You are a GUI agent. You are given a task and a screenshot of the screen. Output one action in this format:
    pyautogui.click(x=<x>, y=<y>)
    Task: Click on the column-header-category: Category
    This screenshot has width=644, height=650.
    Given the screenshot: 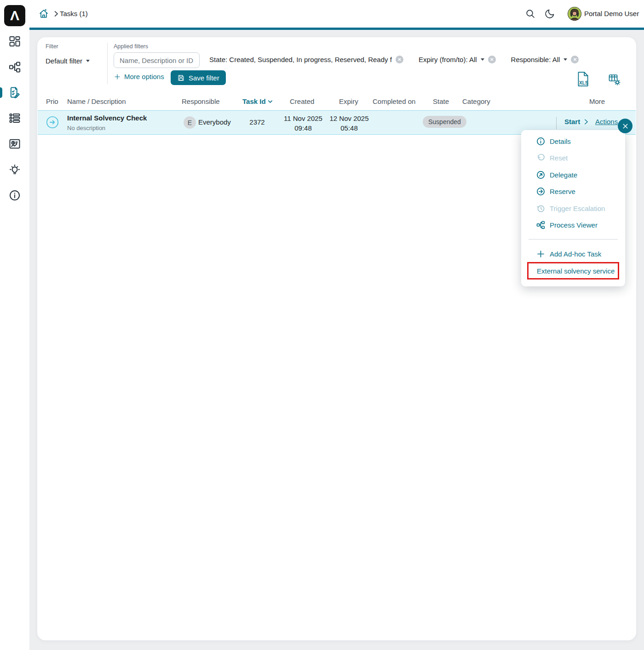 What is the action you would take?
    pyautogui.click(x=477, y=101)
    